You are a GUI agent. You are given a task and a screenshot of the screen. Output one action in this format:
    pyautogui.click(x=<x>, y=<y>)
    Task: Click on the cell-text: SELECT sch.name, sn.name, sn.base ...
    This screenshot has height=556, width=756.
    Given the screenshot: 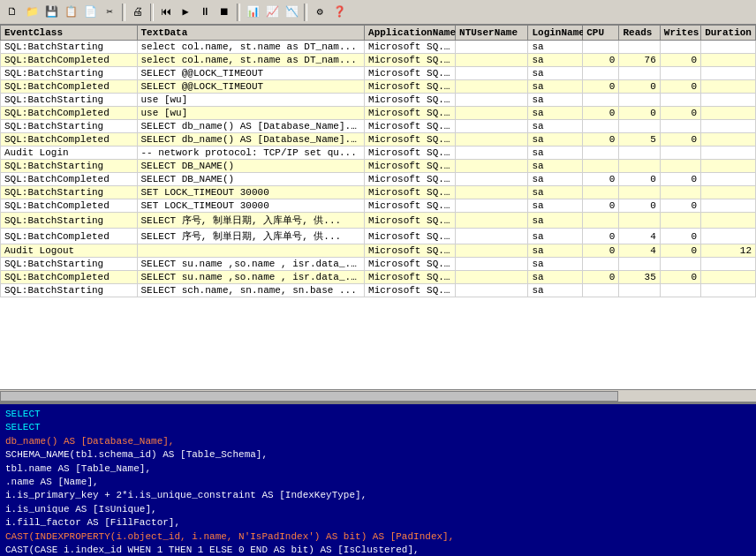 What is the action you would take?
    pyautogui.click(x=251, y=291)
    